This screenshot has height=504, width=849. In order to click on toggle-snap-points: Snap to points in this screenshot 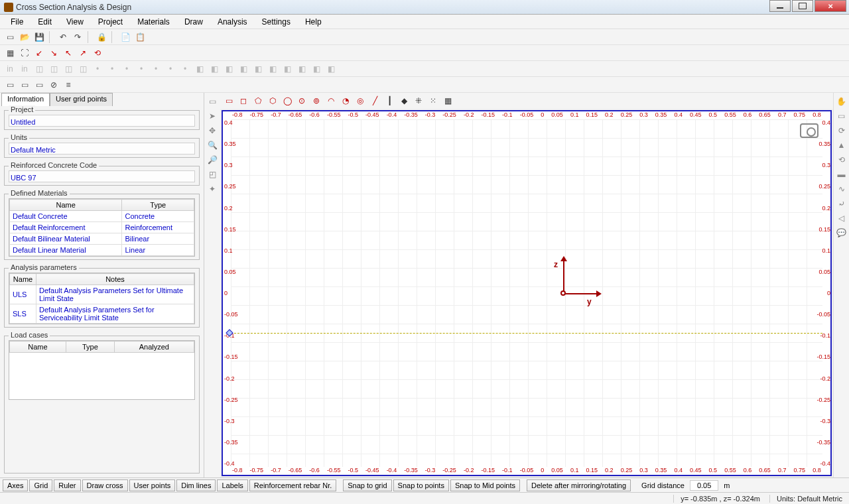, I will do `click(421, 485)`.